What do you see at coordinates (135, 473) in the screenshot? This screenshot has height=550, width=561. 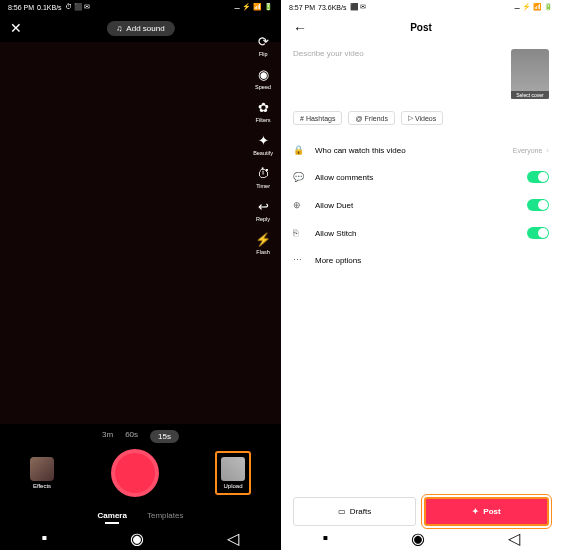 I see `record-button` at bounding box center [135, 473].